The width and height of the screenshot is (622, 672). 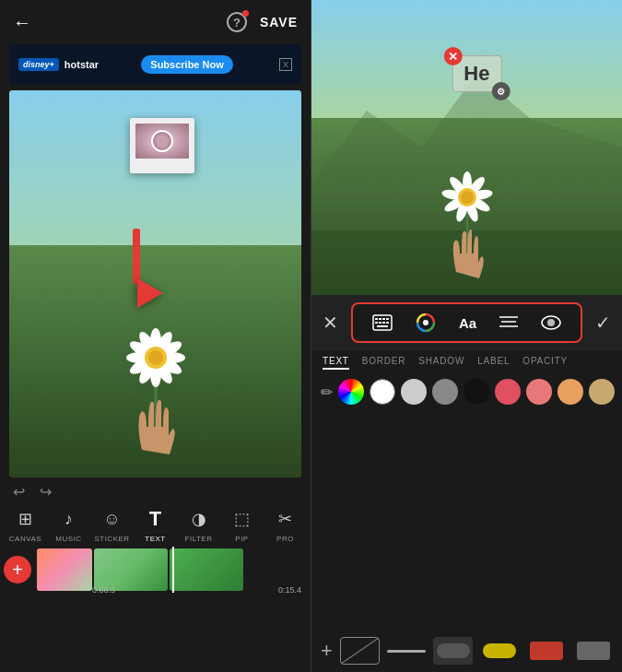 I want to click on sticker-delete-button: ✕, so click(x=452, y=56).